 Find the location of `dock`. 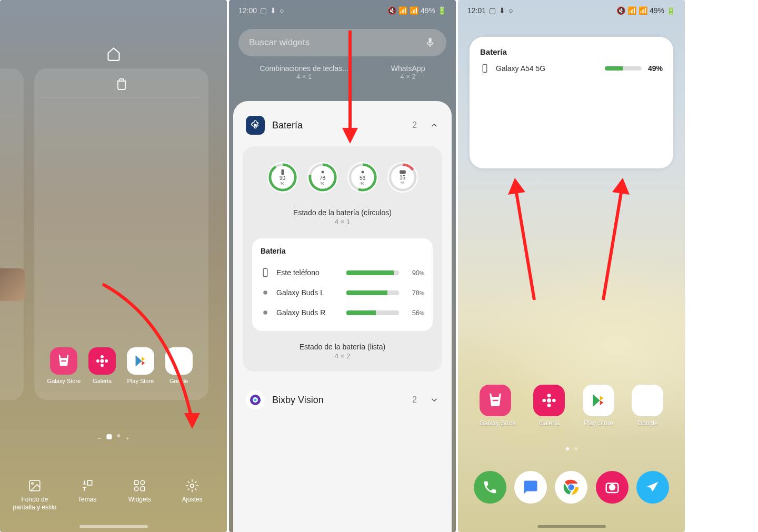

dock is located at coordinates (572, 487).